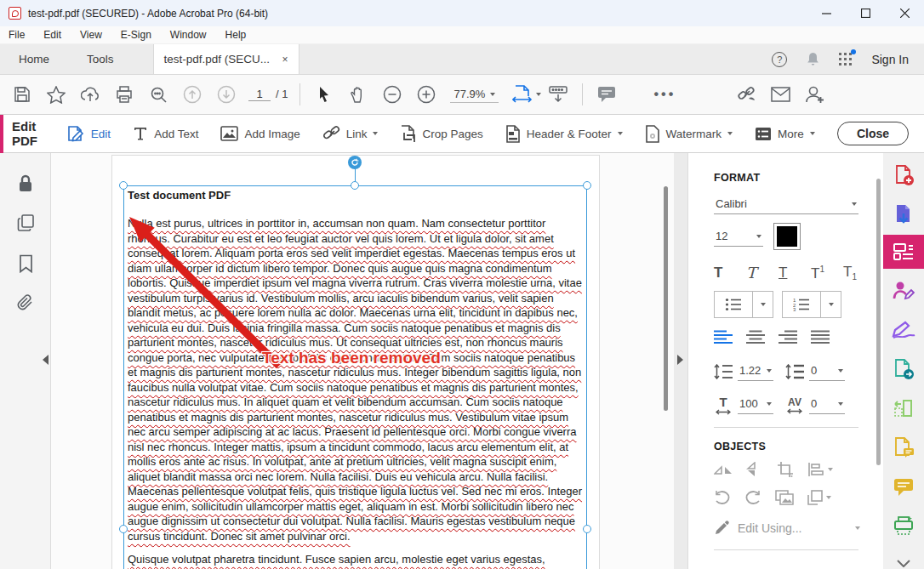 The width and height of the screenshot is (924, 569). What do you see at coordinates (753, 498) in the screenshot?
I see `rotate-clockwise-icon` at bounding box center [753, 498].